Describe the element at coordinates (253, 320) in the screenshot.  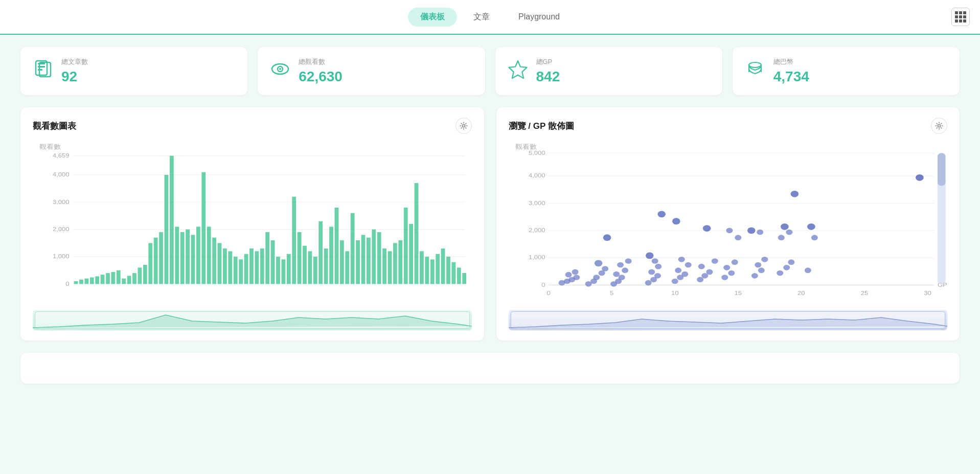
I see `bar-chart-scrollbar` at that location.